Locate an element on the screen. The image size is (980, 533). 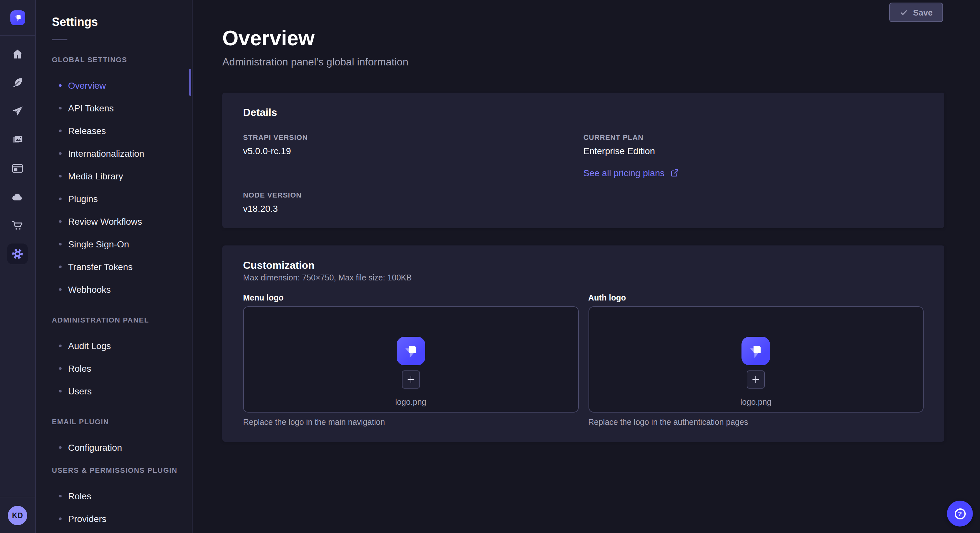
subnav-item-label: Single Sign-On is located at coordinates (99, 244).